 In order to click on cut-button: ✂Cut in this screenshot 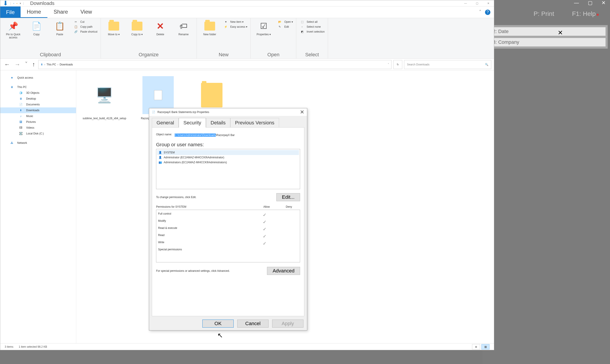, I will do `click(85, 22)`.